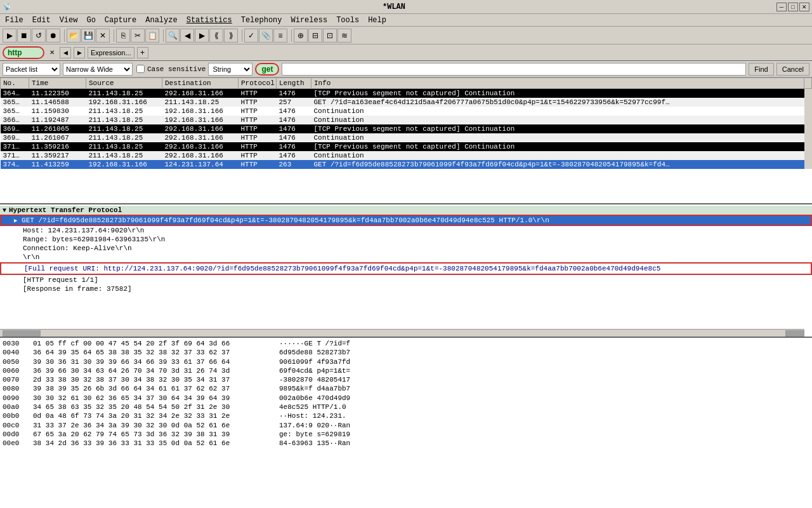  What do you see at coordinates (74, 36) in the screenshot?
I see `tb-open: 📂` at bounding box center [74, 36].